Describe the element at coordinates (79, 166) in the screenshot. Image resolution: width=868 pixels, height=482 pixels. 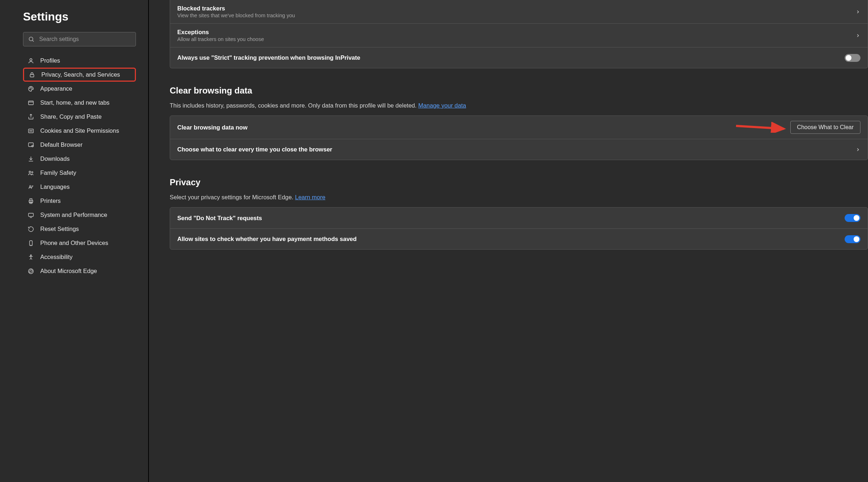
I see `settings-nav: Profiles Privacy, Search, and Services A…` at that location.